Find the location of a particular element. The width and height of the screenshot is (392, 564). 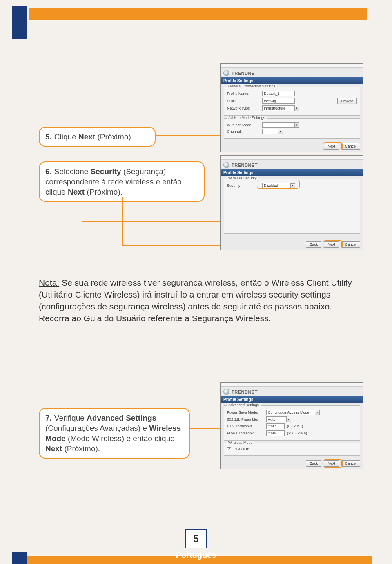

step-number: 7. is located at coordinates (49, 418).